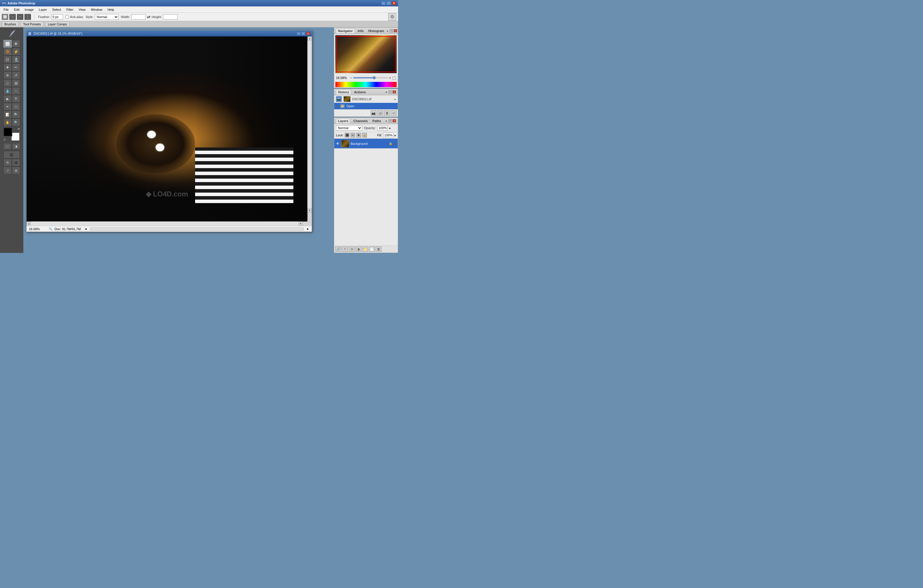 The height and width of the screenshot is (588, 923). Describe the element at coordinates (138, 17) in the screenshot. I see `width-input` at that location.